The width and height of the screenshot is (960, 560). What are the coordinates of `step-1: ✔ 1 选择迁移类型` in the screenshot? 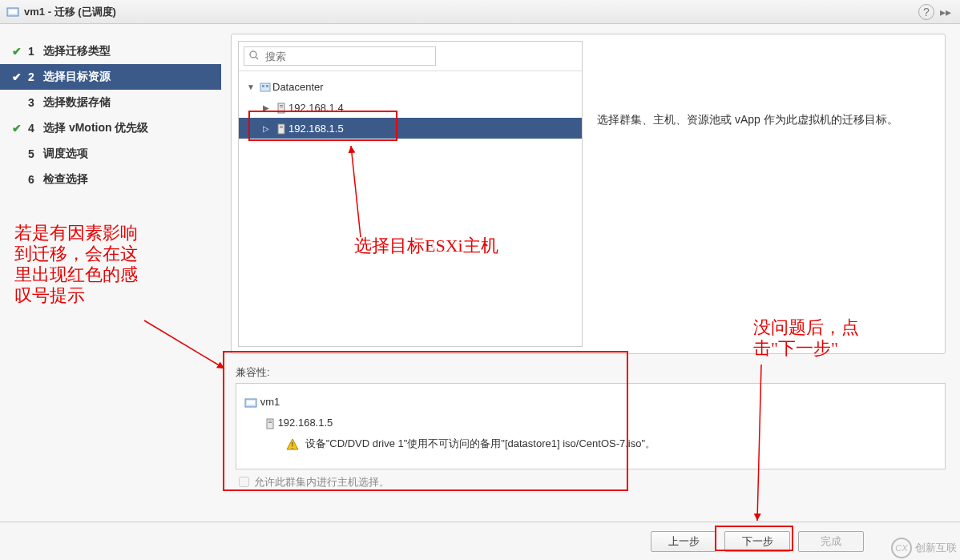 It's located at (111, 51).